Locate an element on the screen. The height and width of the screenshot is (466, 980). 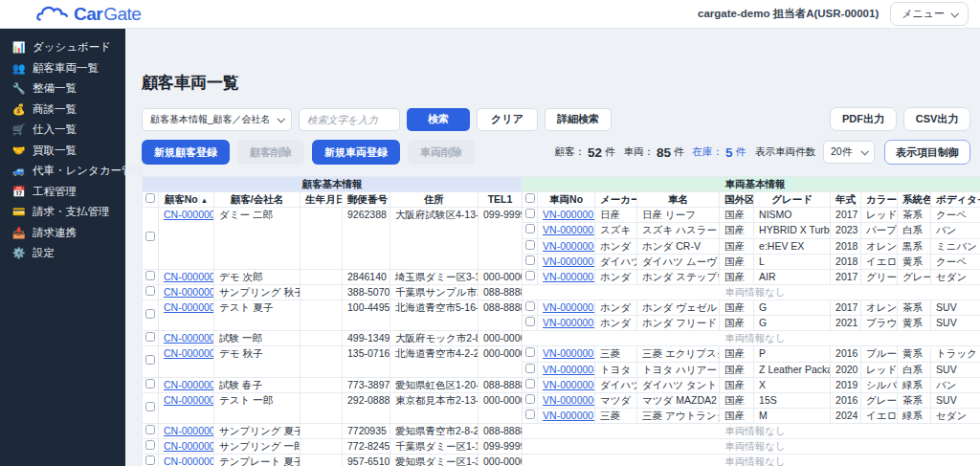
sidebar-item-invoice-link: 📥請求連携 is located at coordinates (63, 233).